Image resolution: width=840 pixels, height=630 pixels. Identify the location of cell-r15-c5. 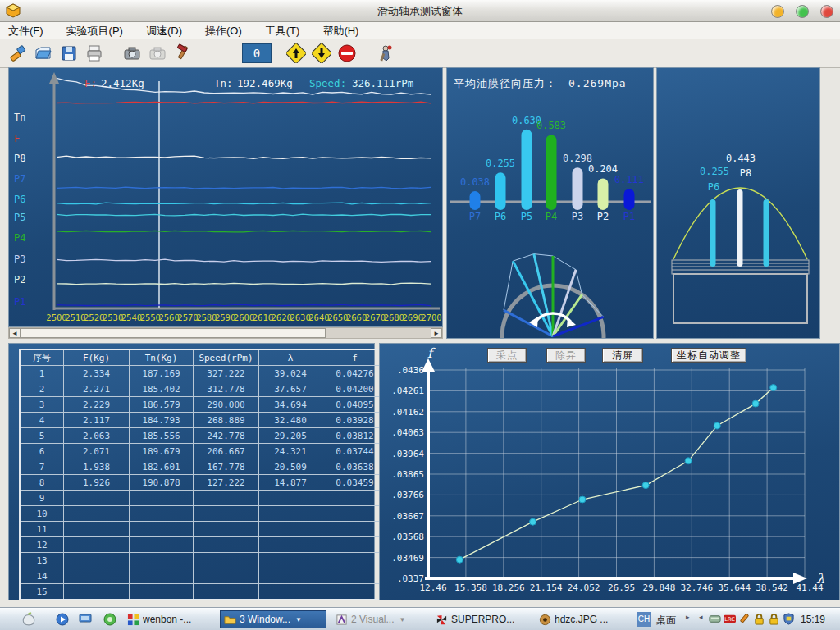
(356, 592).